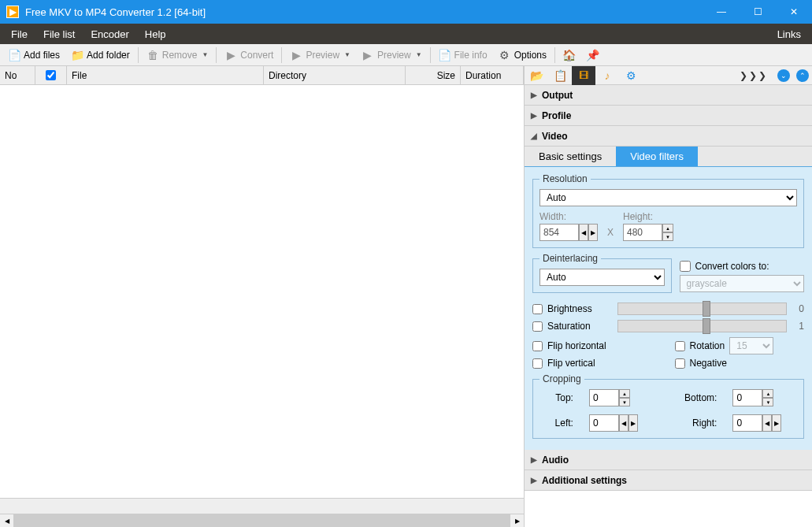 The image size is (812, 527). Describe the element at coordinates (584, 232) in the screenshot. I see `width-decrease-button: ◀` at that location.